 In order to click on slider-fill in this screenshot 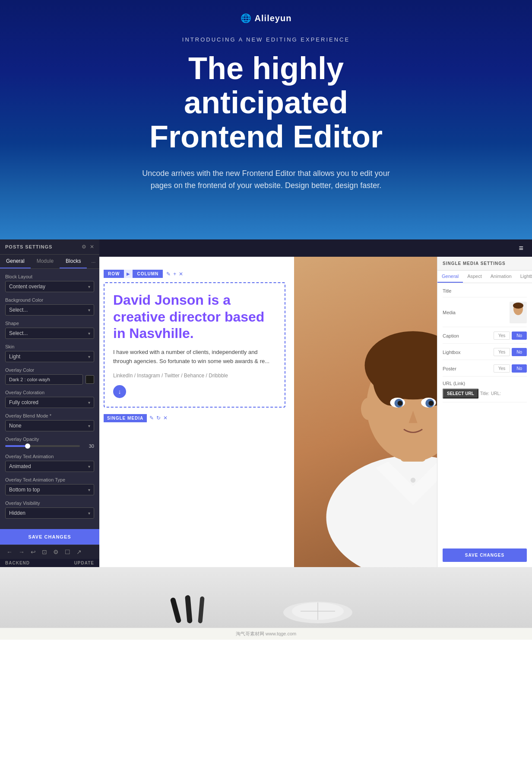, I will do `click(16, 446)`.